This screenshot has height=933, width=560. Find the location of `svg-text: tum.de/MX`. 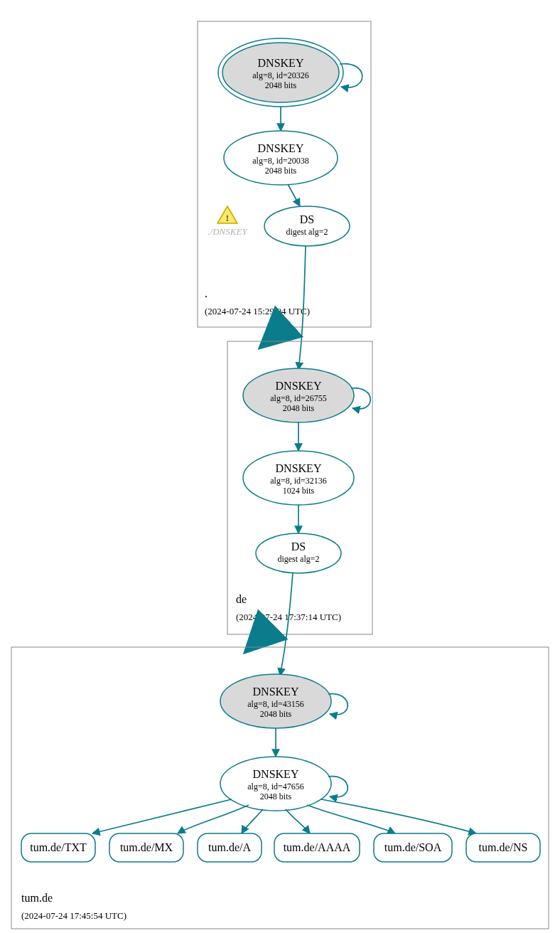

svg-text: tum.de/MX is located at coordinates (146, 848).